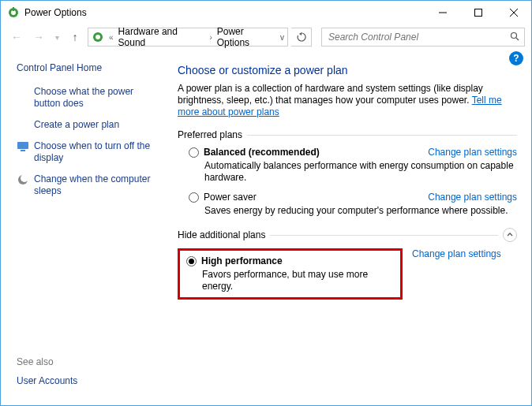 This screenshot has height=406, width=532. What do you see at coordinates (361, 172) in the screenshot?
I see `plan-desc-balanced: Automatically balances performance with …` at bounding box center [361, 172].